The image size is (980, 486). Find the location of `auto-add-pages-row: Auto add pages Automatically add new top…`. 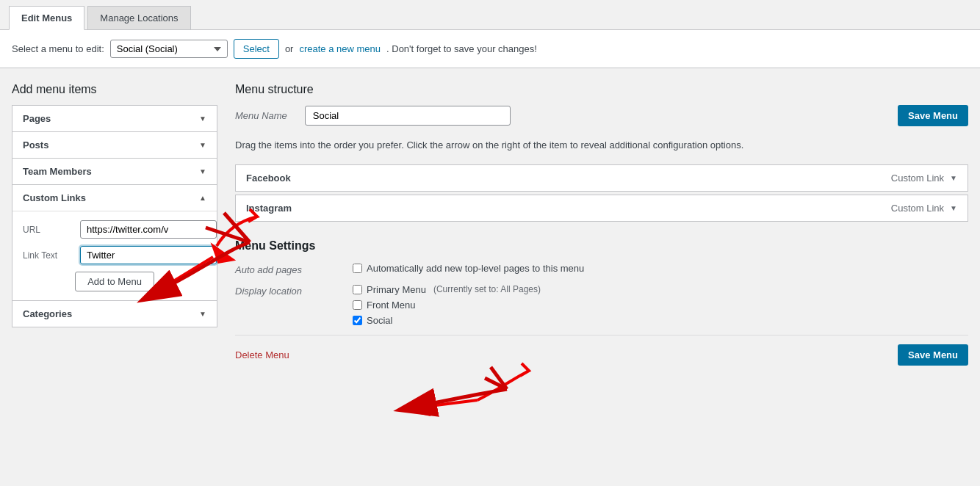

auto-add-pages-row: Auto add pages Automatically add new top… is located at coordinates (602, 269).